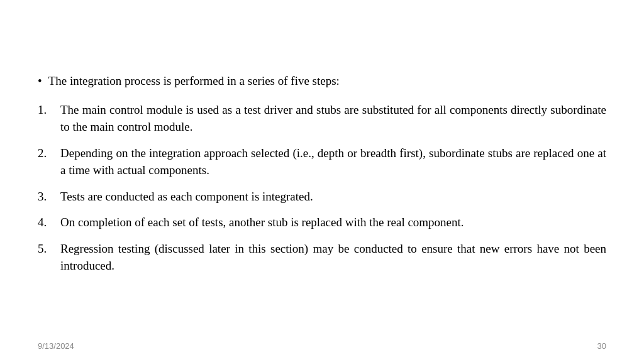 This screenshot has height=362, width=644. I want to click on item-text: On completion of each set of tests, anot…, so click(333, 222).